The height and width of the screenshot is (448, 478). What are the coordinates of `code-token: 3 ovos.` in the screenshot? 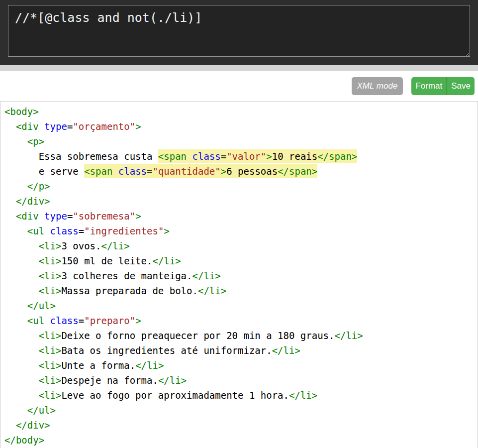 It's located at (81, 246).